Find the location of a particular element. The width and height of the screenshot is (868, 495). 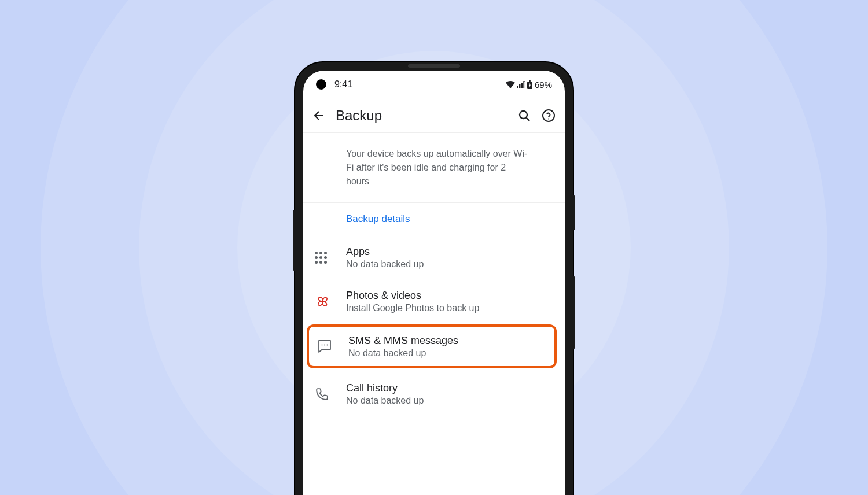

arrow-back-icon is located at coordinates (319, 116).